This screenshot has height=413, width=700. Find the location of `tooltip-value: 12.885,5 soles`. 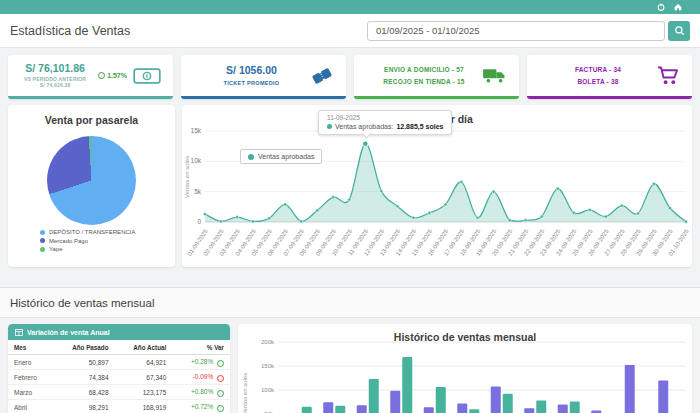

tooltip-value: 12.885,5 soles is located at coordinates (420, 126).